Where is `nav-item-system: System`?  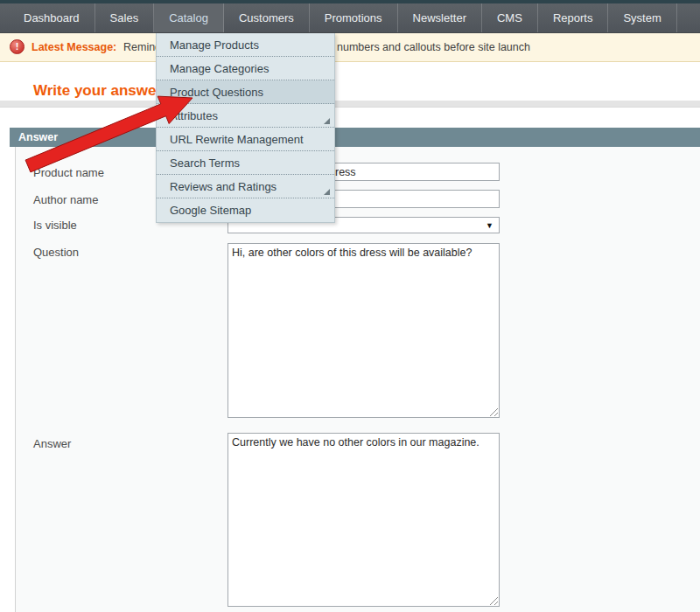 nav-item-system: System is located at coordinates (642, 17).